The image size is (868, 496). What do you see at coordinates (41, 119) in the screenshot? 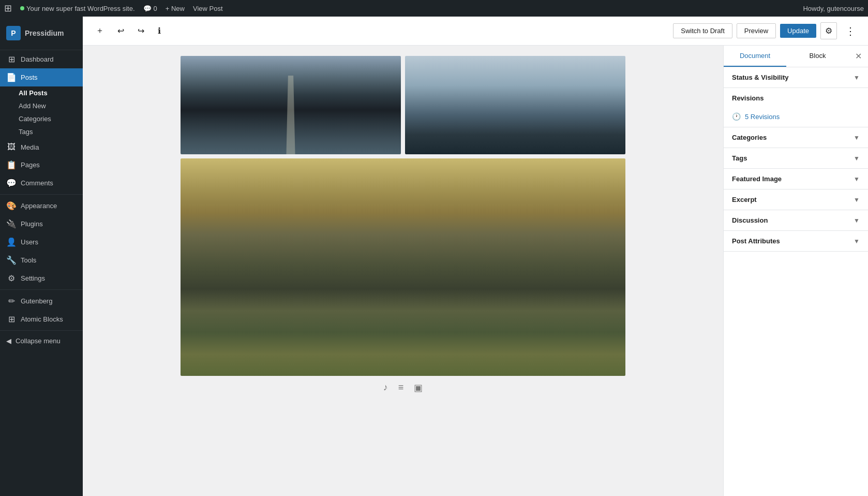
I see `sidebar-subitem-categories: Categories` at bounding box center [41, 119].